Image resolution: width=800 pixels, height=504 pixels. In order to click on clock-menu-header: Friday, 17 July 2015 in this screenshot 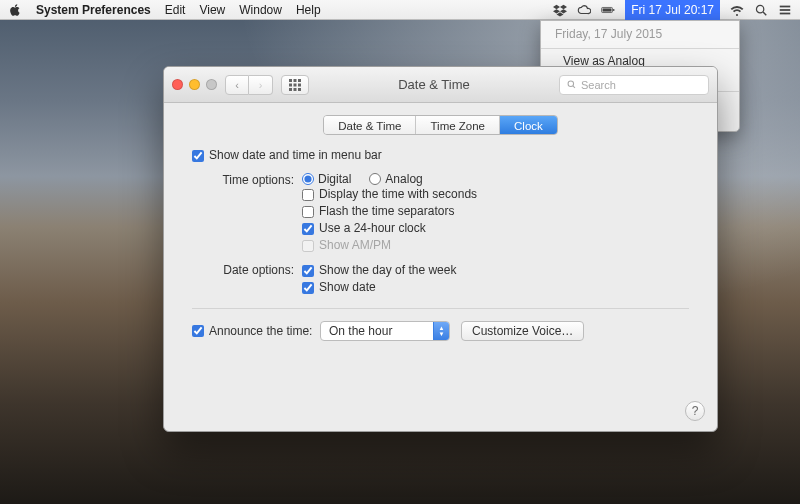, I will do `click(640, 35)`.